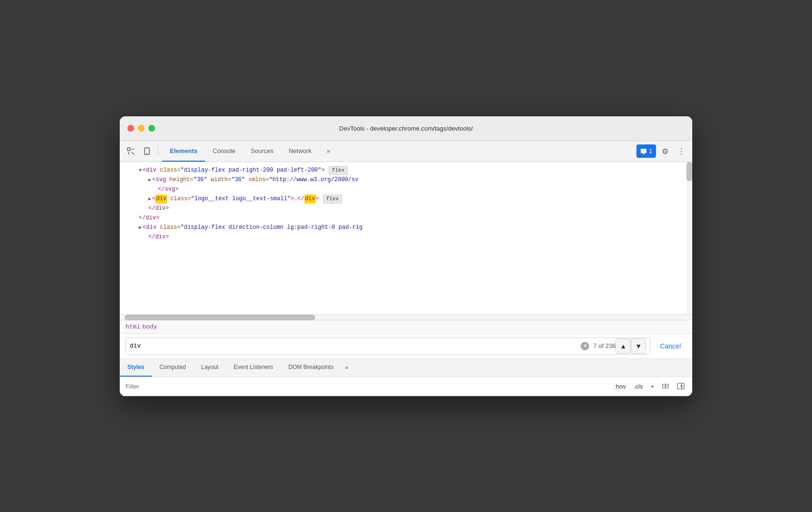  I want to click on html-line-2: ▶ <svg height="36" width="36" xmlns="htt…, so click(406, 180).